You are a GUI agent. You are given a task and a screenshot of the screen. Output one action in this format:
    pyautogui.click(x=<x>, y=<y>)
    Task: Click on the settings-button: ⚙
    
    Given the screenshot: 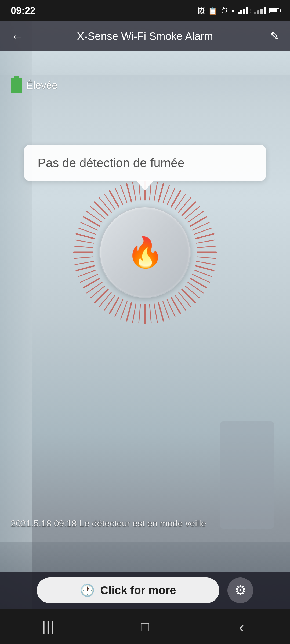 What is the action you would take?
    pyautogui.click(x=240, y=590)
    